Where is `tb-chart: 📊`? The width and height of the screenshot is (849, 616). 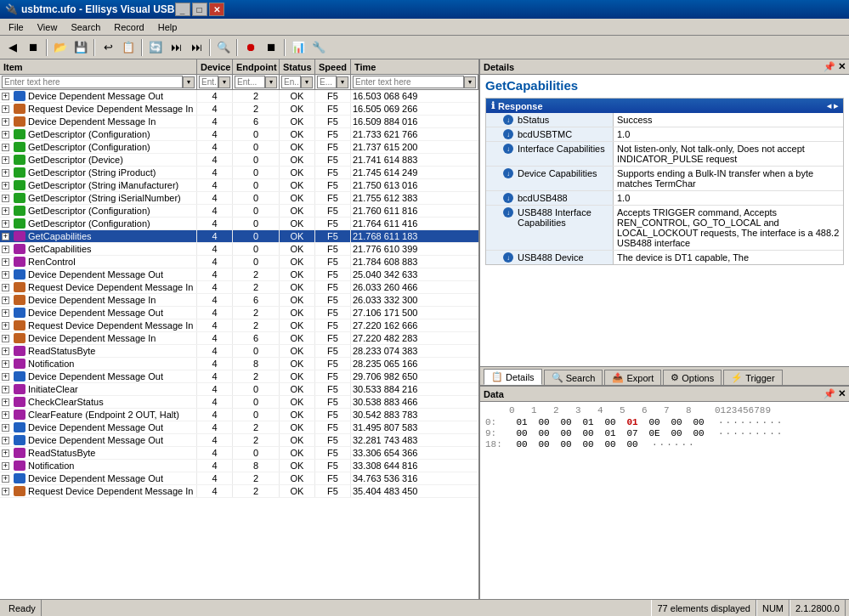 tb-chart: 📊 is located at coordinates (298, 48).